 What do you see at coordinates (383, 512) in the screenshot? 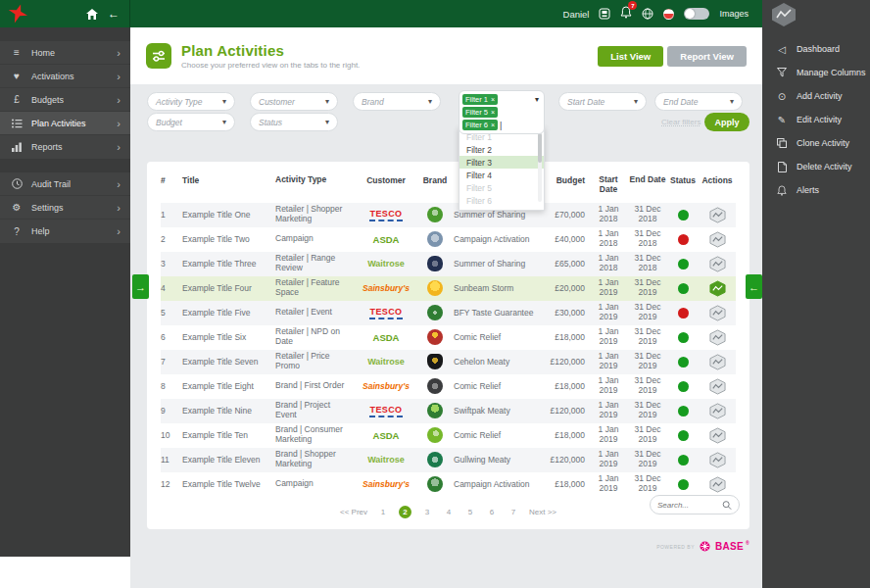
I see `pagination-page: 1` at bounding box center [383, 512].